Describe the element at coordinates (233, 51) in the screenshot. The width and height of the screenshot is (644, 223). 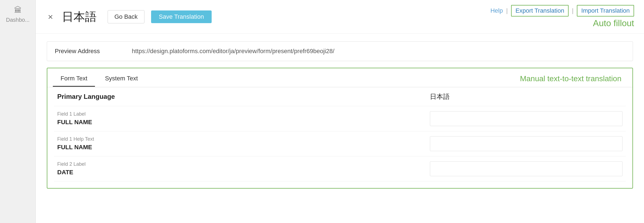
I see `preview-address-url: https://design.platoforms.com/editor/ja/…` at that location.